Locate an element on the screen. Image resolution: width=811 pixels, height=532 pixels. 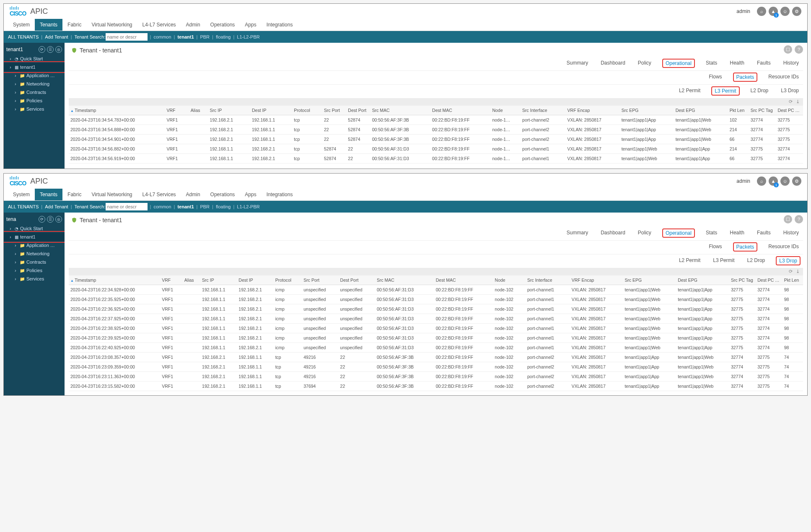
subtab-resource-ids: Resource IDs is located at coordinates (784, 247).